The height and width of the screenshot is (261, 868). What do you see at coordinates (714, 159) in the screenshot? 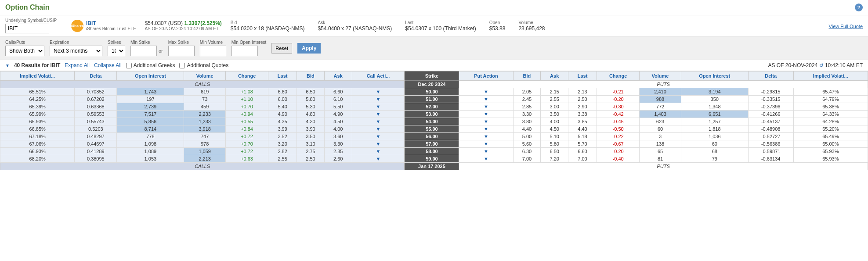
I see `cell-oi-puts: 79` at bounding box center [714, 159].